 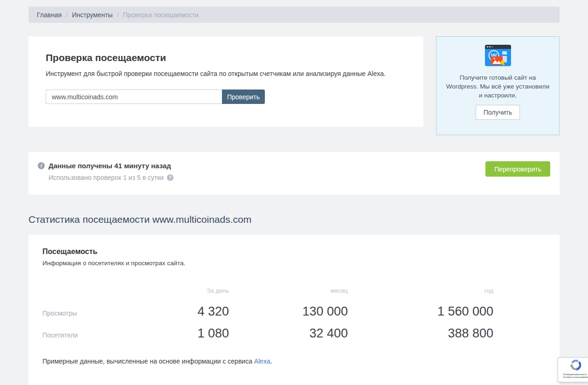 What do you see at coordinates (160, 15) in the screenshot?
I see `breadcrumb-current-page: Проверка посещаемости` at bounding box center [160, 15].